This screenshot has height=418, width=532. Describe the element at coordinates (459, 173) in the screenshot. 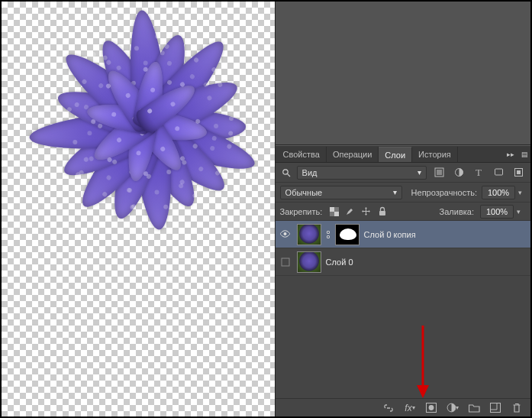

I see `filter-adjust-icon` at that location.